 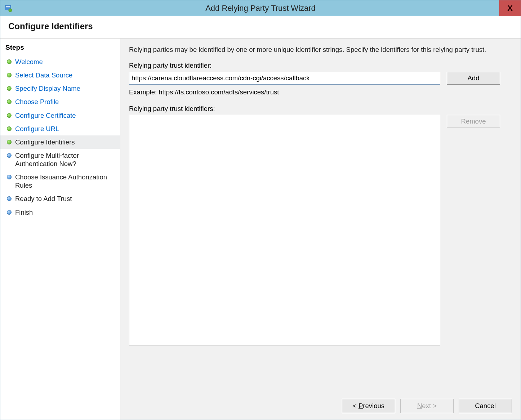 What do you see at coordinates (60, 62) in the screenshot?
I see `step-0: Welcome` at bounding box center [60, 62].